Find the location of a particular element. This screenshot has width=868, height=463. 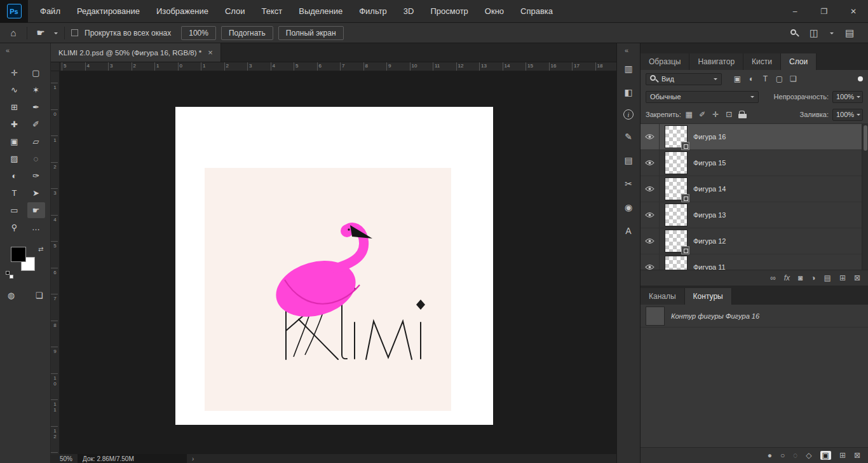

default-colors-icon is located at coordinates (10, 275).